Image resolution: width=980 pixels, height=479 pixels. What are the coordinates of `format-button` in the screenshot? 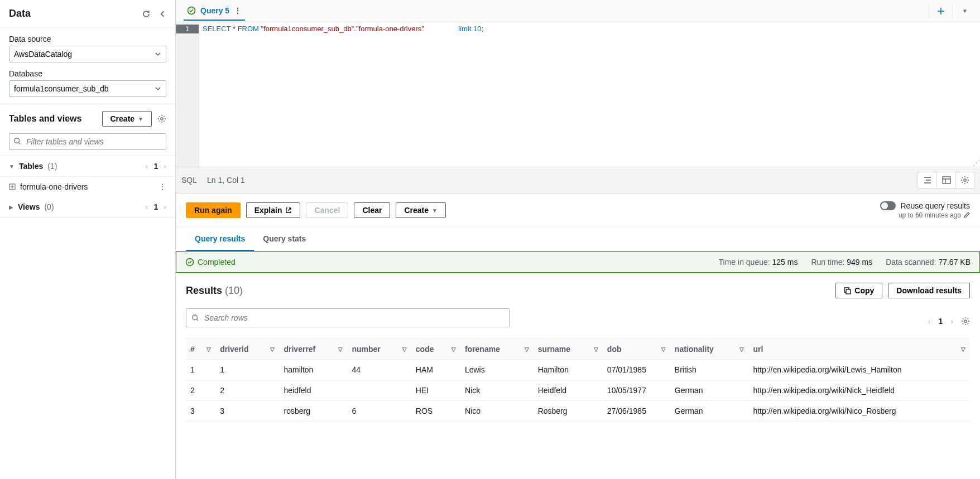 It's located at (927, 180).